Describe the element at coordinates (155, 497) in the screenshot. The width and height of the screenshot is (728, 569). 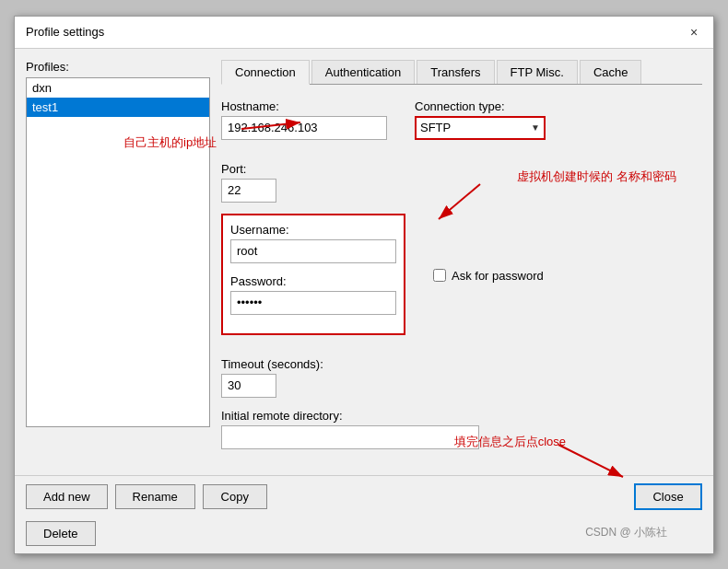
I see `rename-button: Rename` at that location.